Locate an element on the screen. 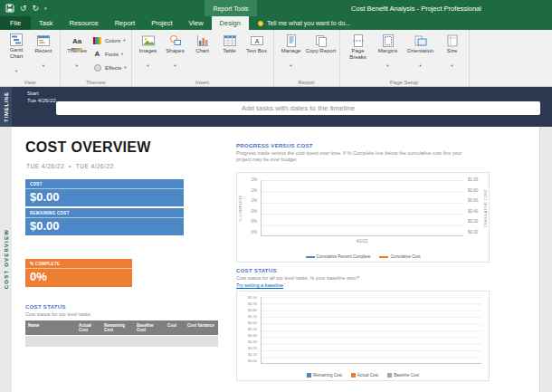  tell-me-box: Tell me what you want to do... is located at coordinates (300, 24).